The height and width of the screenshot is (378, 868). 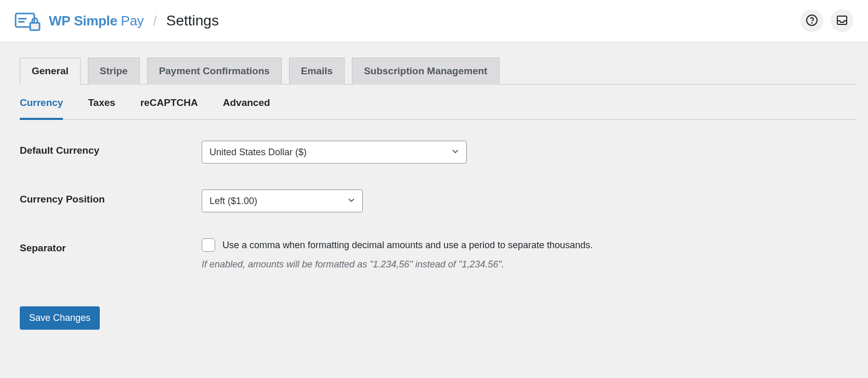 I want to click on select-default-currency-value: United States Dollar ($), so click(x=258, y=153).